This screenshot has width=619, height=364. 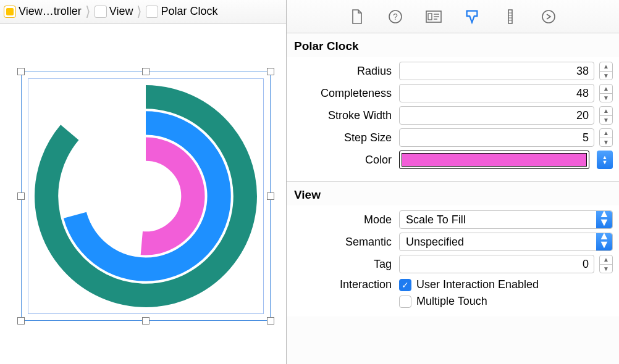 What do you see at coordinates (497, 71) in the screenshot?
I see `radius-field` at bounding box center [497, 71].